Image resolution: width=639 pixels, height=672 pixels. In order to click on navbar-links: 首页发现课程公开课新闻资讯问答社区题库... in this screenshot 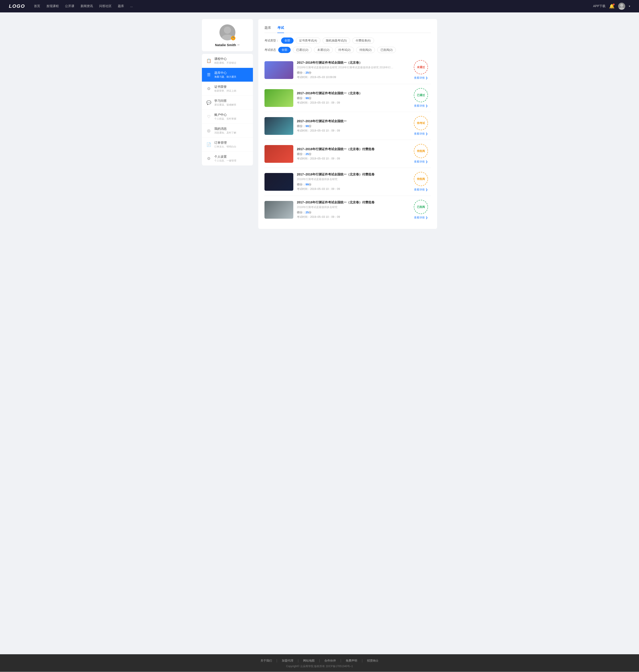, I will do `click(313, 6)`.